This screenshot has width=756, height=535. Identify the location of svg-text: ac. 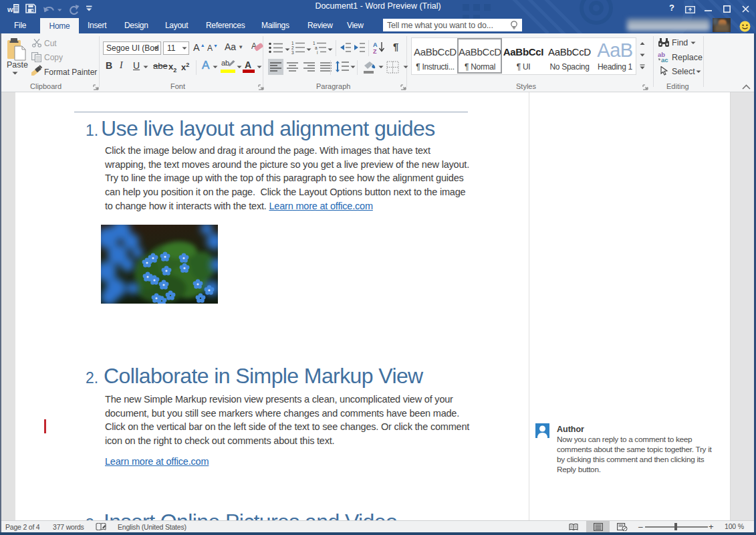
(664, 60).